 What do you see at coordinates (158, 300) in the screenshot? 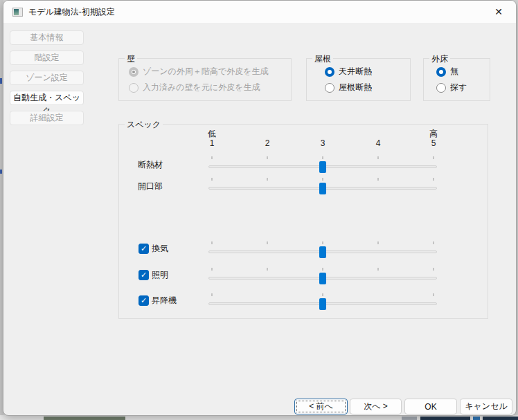
I see `checkbox-elevator: ✓ 昇降機` at bounding box center [158, 300].